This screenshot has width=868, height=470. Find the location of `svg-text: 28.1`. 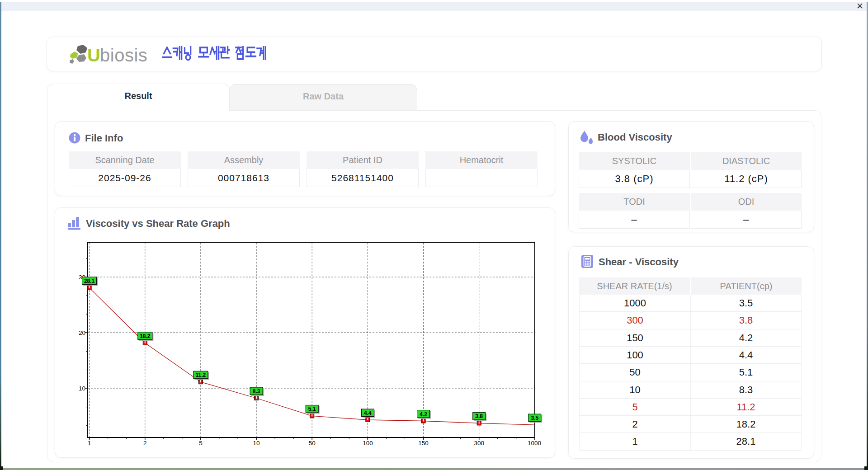

svg-text: 28.1 is located at coordinates (90, 281).